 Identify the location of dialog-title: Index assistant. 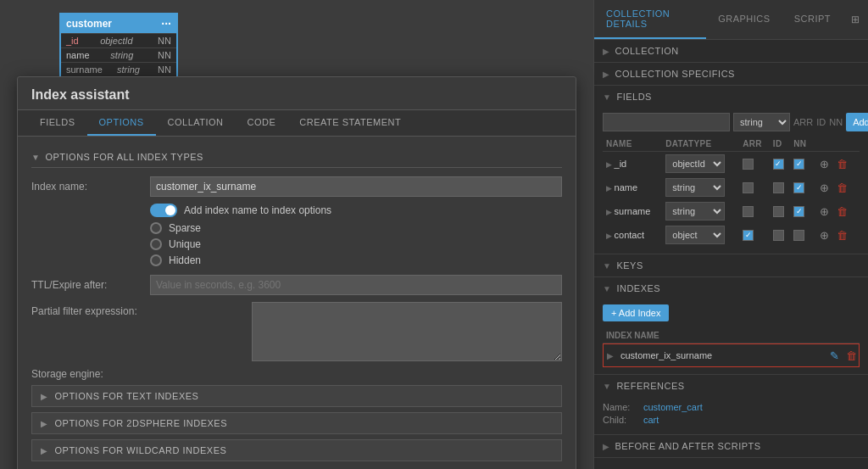
(297, 93).